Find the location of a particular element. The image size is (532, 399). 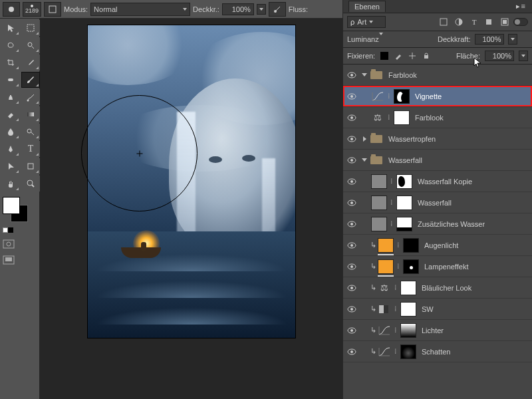

history-brush-tool is located at coordinates (31, 97).